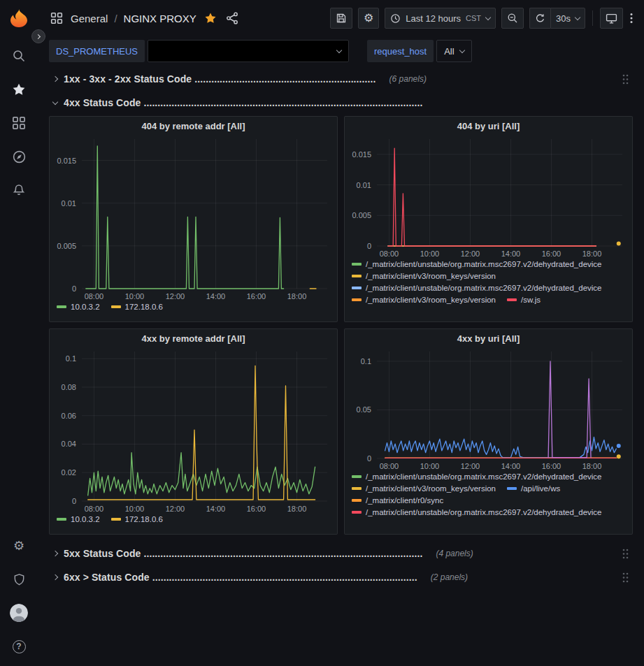  What do you see at coordinates (408, 79) in the screenshot?
I see `row-panel-count: (6 panels)` at bounding box center [408, 79].